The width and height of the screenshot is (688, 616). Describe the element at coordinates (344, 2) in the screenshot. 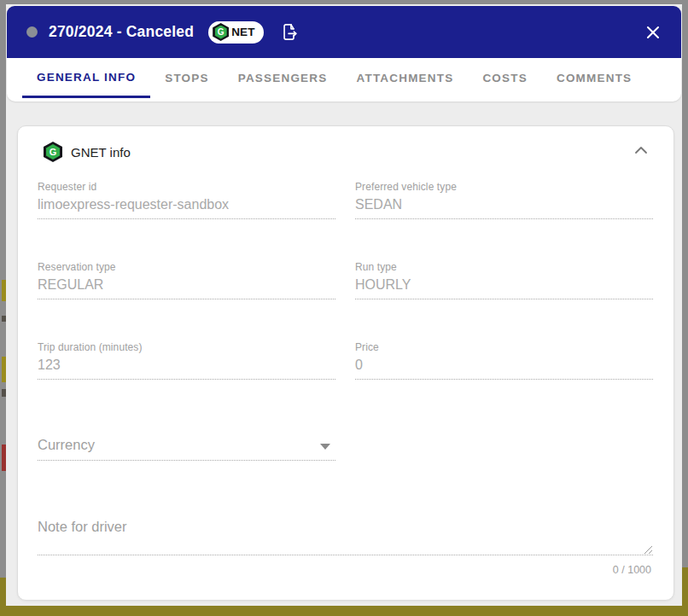

I see `background-edge-top` at that location.